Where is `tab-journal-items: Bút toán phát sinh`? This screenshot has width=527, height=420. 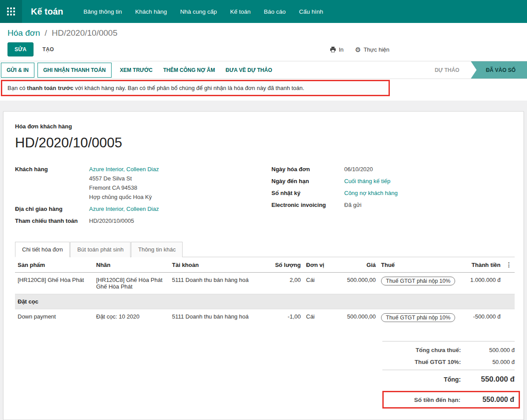
tab-journal-items: Bút toán phát sinh is located at coordinates (101, 250).